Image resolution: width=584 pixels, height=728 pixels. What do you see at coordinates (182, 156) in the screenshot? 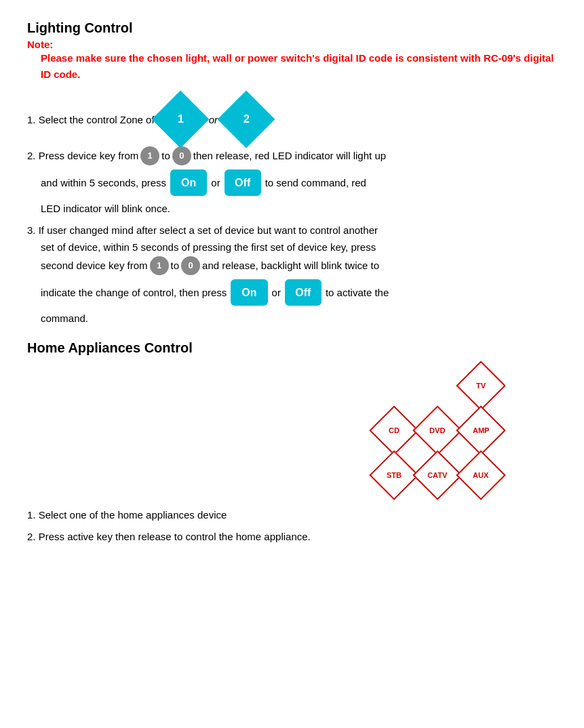
I see `circle-key-0: 0` at bounding box center [182, 156].